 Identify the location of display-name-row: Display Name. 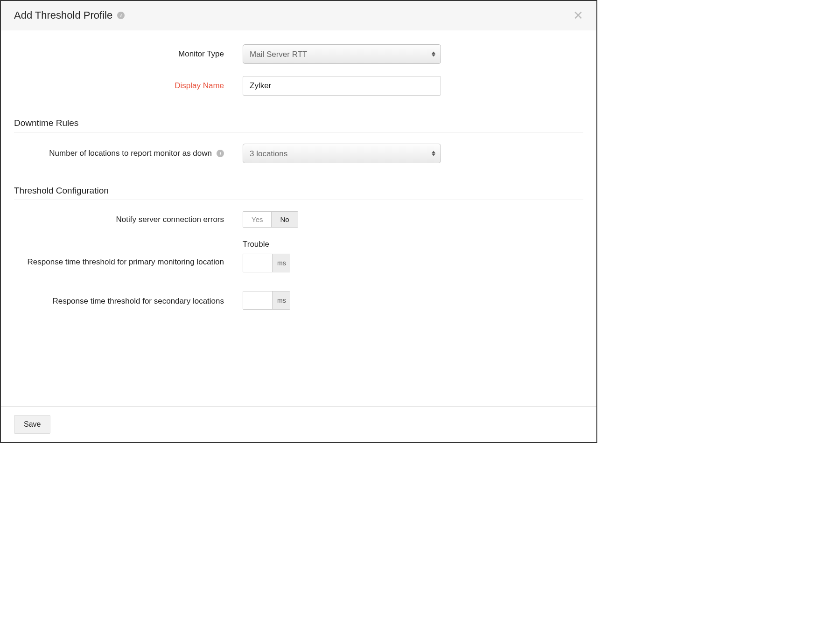
(299, 86).